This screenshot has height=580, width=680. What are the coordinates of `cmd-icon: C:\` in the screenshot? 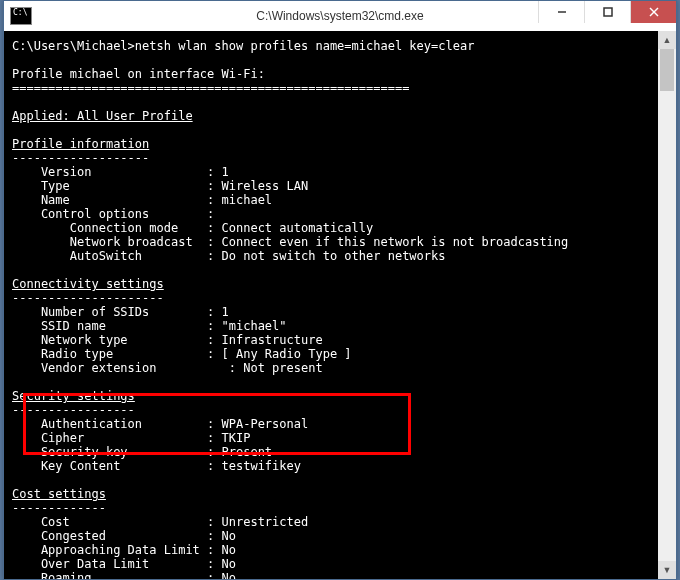 It's located at (21, 16).